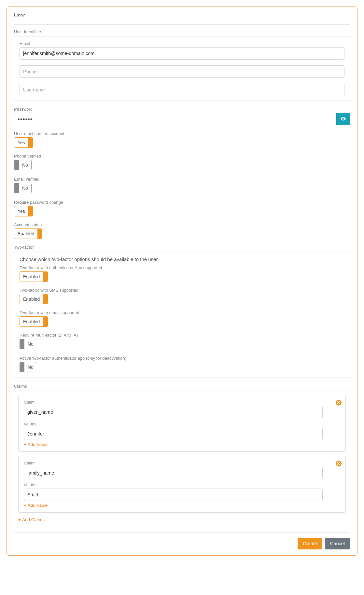 This screenshot has width=364, height=595. What do you see at coordinates (28, 344) in the screenshot?
I see `tf-require-mfa-toggle: No` at bounding box center [28, 344].